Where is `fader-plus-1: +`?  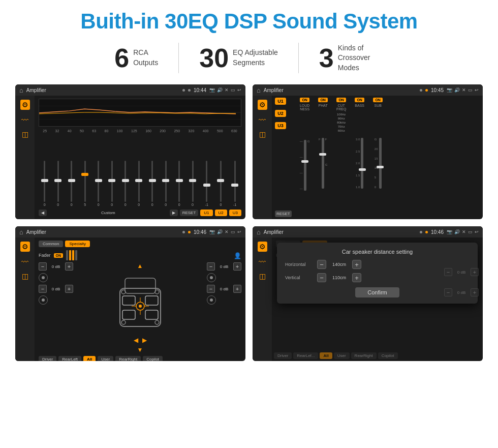
fader-plus-1: + is located at coordinates (69, 266).